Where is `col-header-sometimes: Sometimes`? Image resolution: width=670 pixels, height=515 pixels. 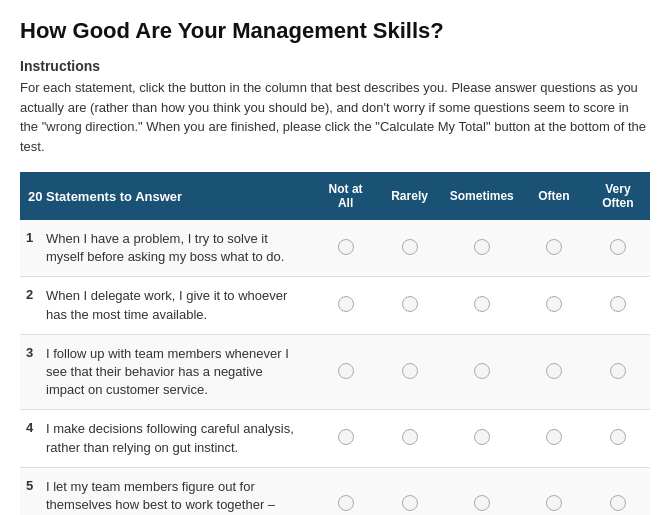 col-header-sometimes: Sometimes is located at coordinates (482, 196).